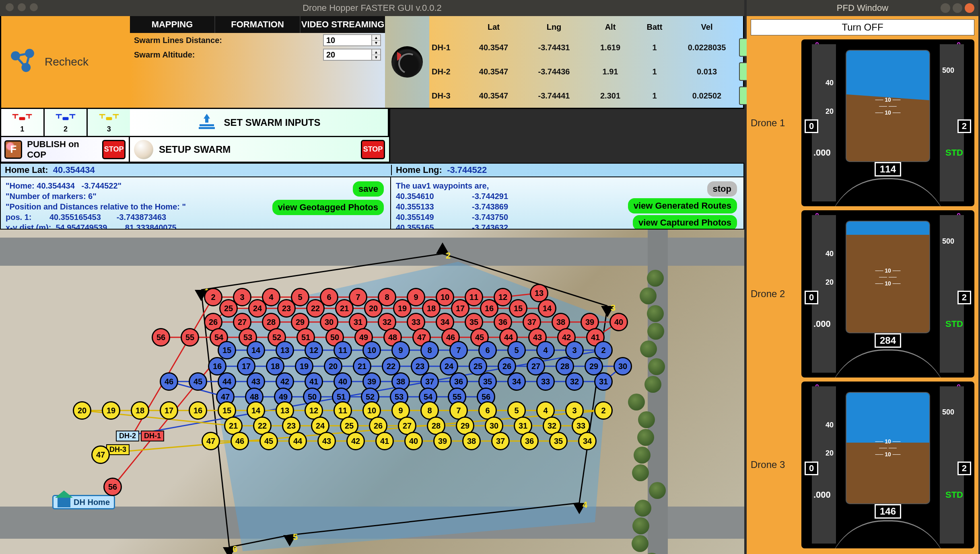 The height and width of the screenshot is (554, 980). I want to click on waypoint-y-34: 34, so click(587, 441).